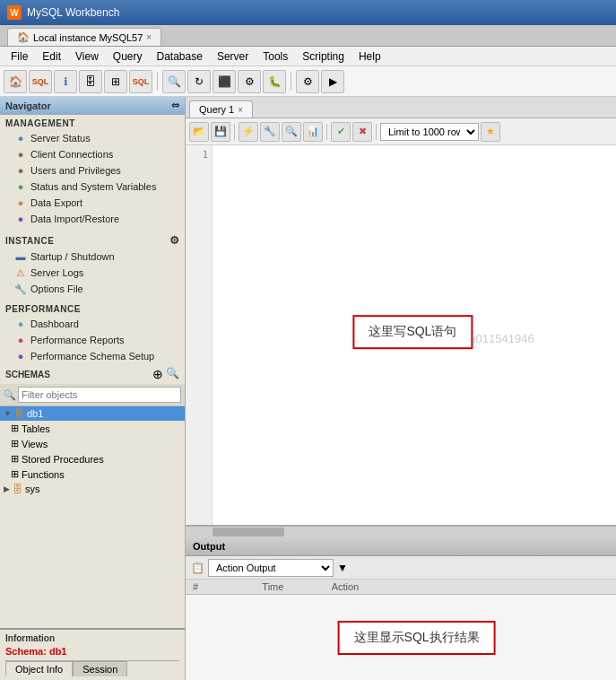 The image size is (616, 680). Describe the element at coordinates (199, 132) in the screenshot. I see `qt-open-btn: 📂` at that location.